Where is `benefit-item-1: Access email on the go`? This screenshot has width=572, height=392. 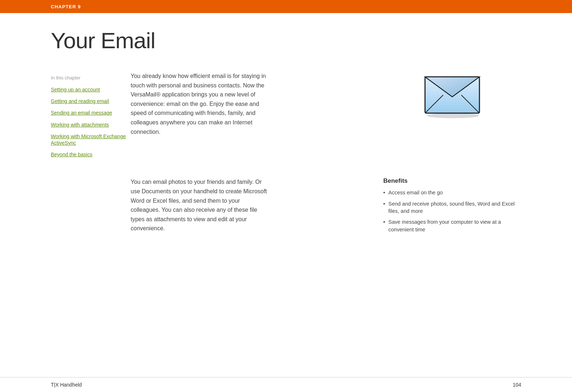 benefit-item-1: Access email on the go is located at coordinates (452, 193).